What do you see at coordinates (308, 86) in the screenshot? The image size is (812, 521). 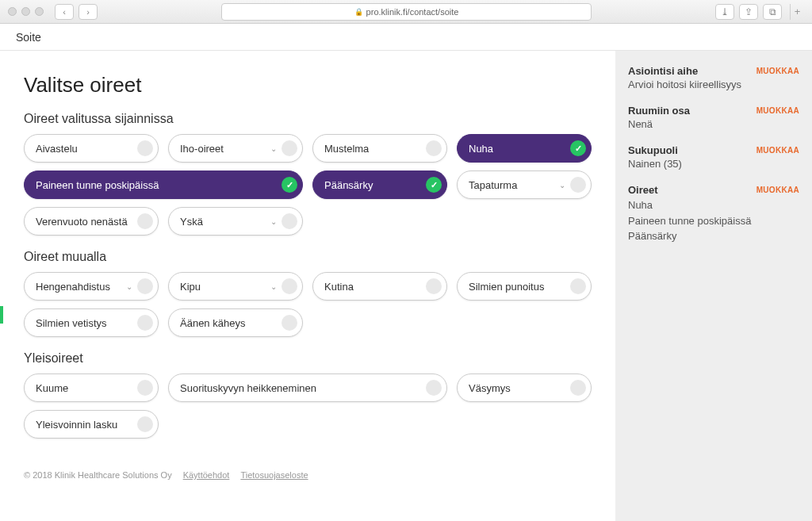 I see `page-title: Valitse oireet` at bounding box center [308, 86].